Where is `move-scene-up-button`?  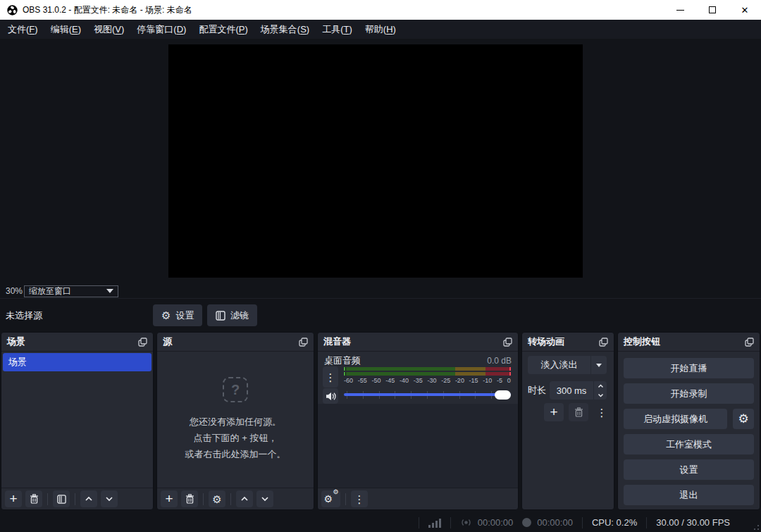 move-scene-up-button is located at coordinates (89, 499).